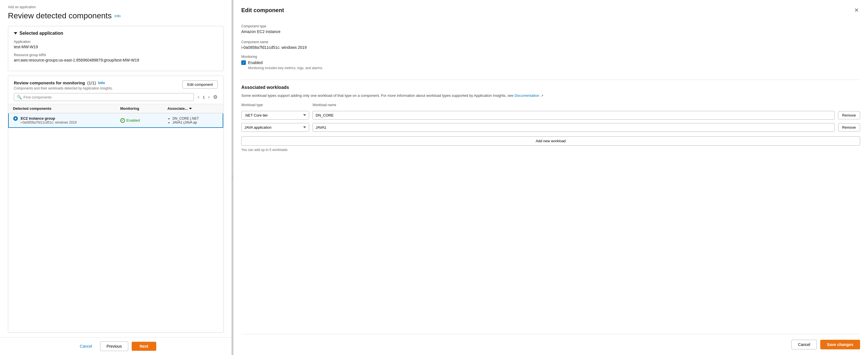 The height and width of the screenshot is (355, 868). I want to click on page-number: 1, so click(204, 97).